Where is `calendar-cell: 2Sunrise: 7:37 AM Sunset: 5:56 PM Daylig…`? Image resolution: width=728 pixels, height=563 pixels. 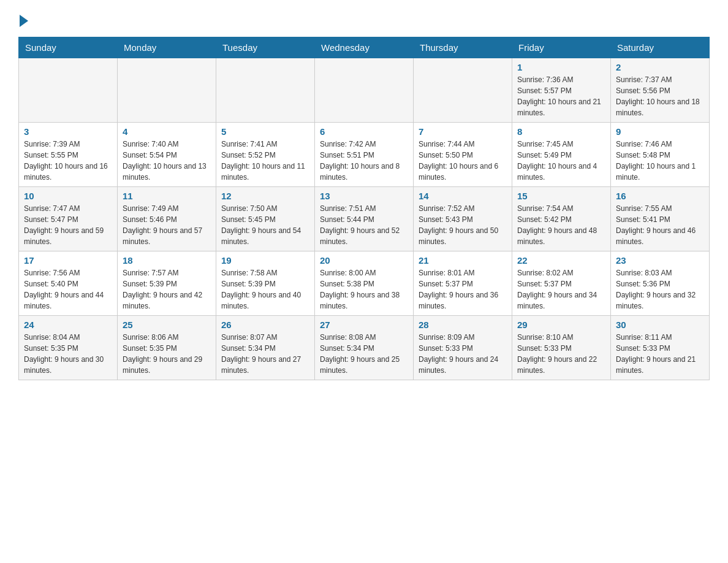 calendar-cell: 2Sunrise: 7:37 AM Sunset: 5:56 PM Daylig… is located at coordinates (661, 91).